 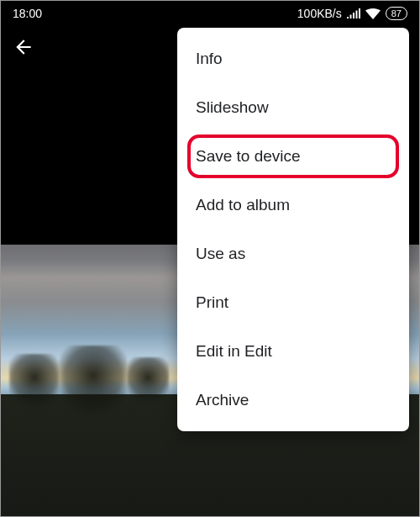 What do you see at coordinates (354, 13) in the screenshot?
I see `signal-icon` at bounding box center [354, 13].